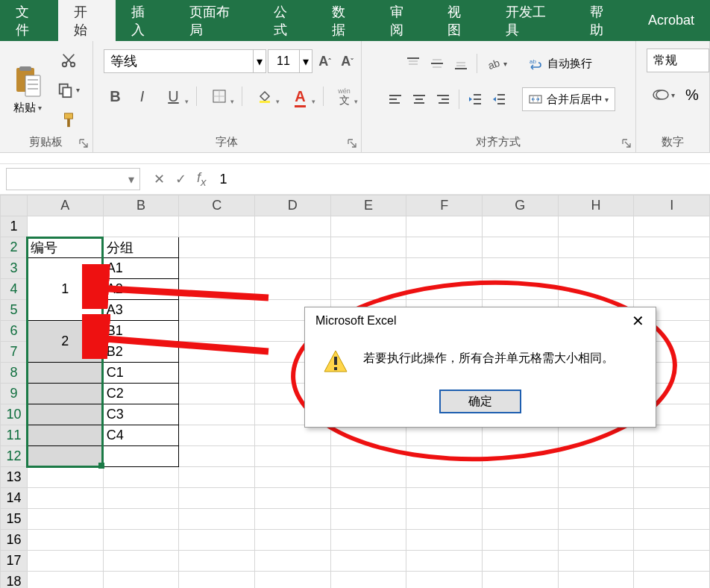 The image size is (710, 588). Describe the element at coordinates (345, 21) in the screenshot. I see `tab-data: 数据` at that location.